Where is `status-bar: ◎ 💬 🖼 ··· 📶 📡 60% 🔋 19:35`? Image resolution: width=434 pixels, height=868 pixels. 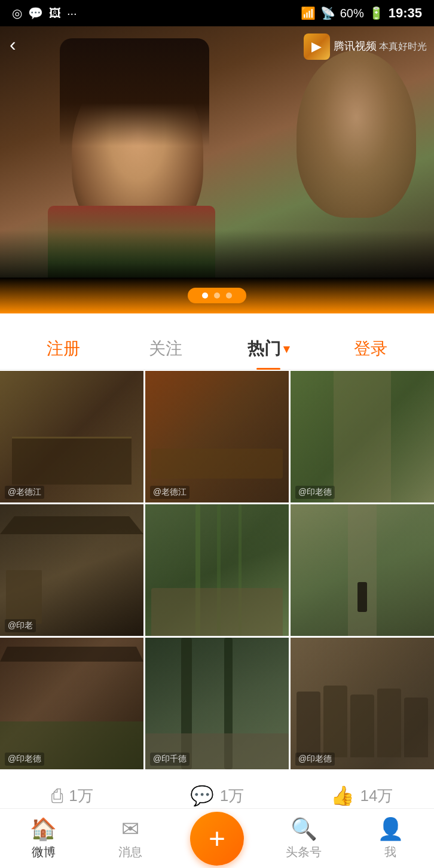
status-bar: ◎ 💬 🖼 ··· 📶 📡 60% 🔋 19:35 is located at coordinates (217, 13).